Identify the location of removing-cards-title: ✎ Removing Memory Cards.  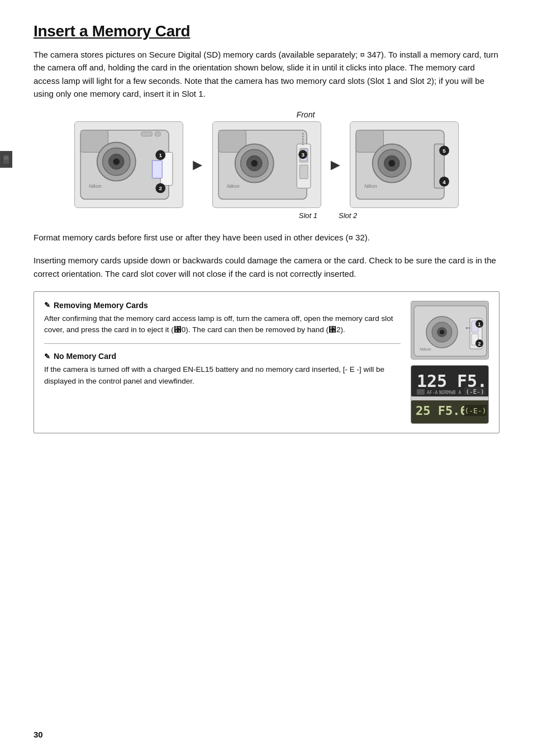
(222, 305).